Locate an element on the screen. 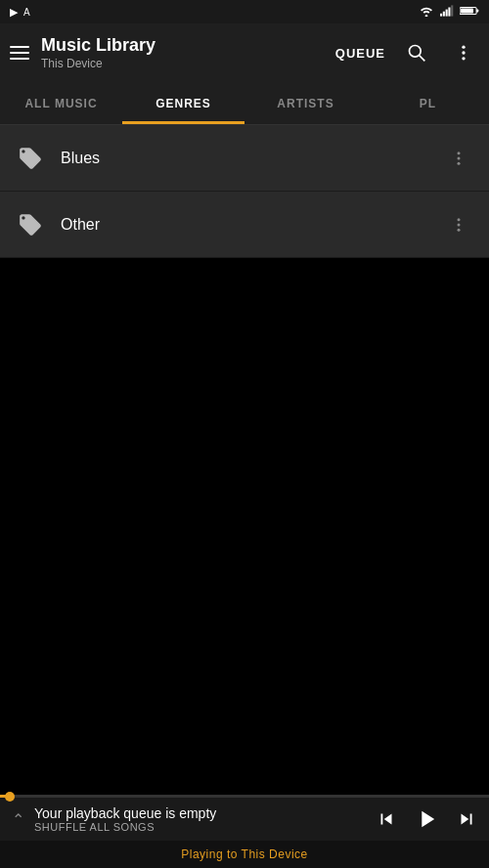  genre-item-blues: Blues is located at coordinates (244, 158).